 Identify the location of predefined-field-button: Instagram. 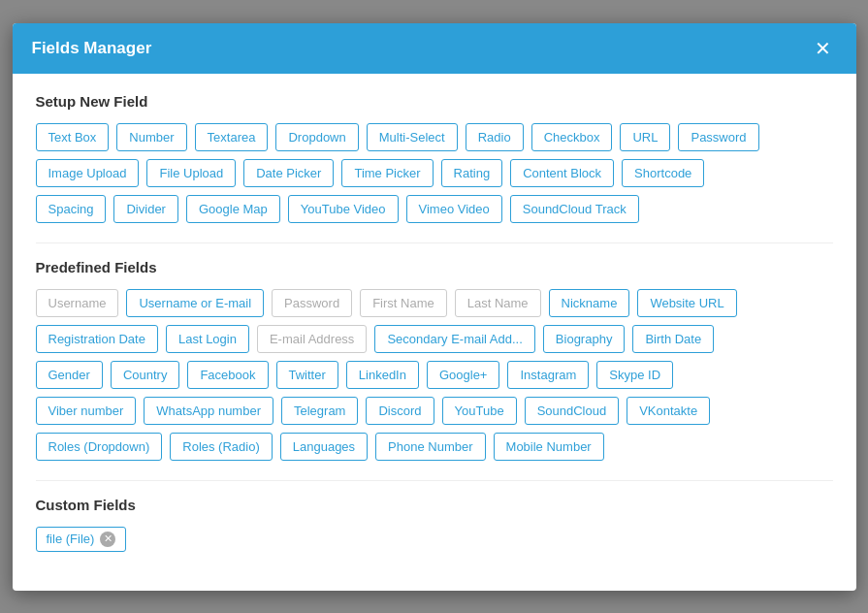
(548, 374).